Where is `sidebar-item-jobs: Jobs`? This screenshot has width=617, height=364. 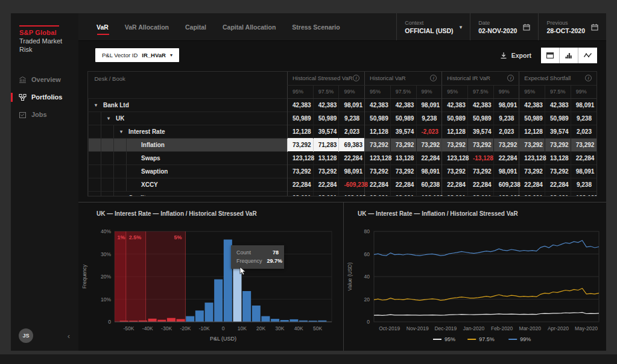
sidebar-item-jobs: Jobs is located at coordinates (45, 115).